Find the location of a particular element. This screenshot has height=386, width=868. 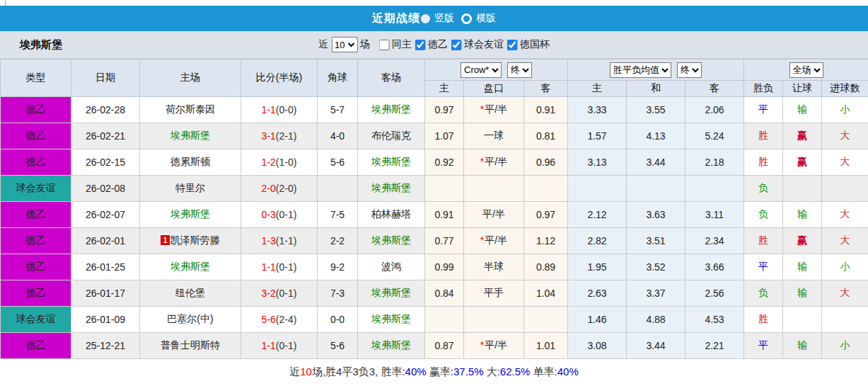

corner-cell: 0-0 is located at coordinates (338, 320).